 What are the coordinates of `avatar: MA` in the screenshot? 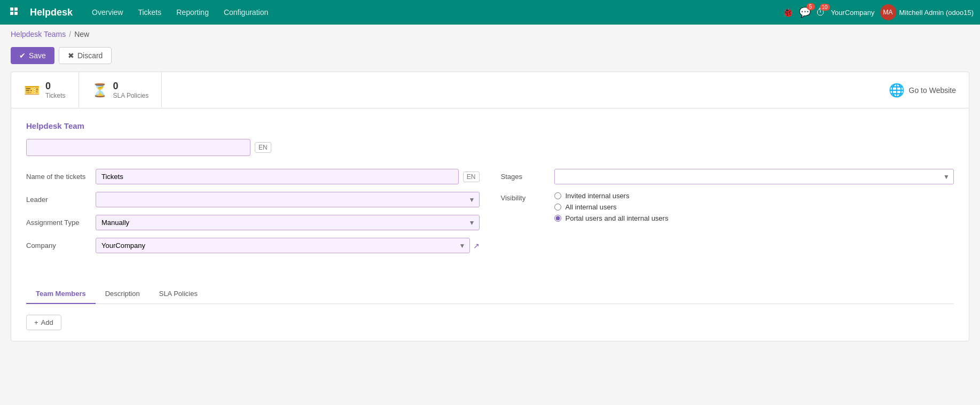 It's located at (888, 12).